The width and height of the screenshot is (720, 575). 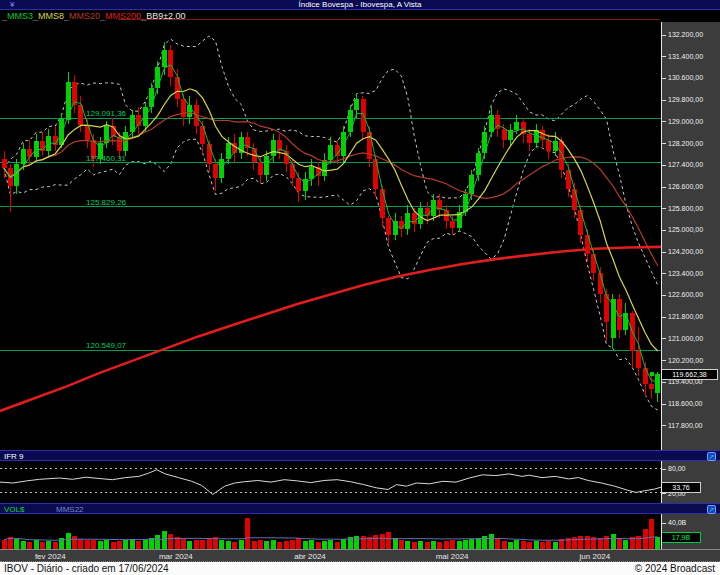 I want to click on volume-chart, so click(x=330, y=532).